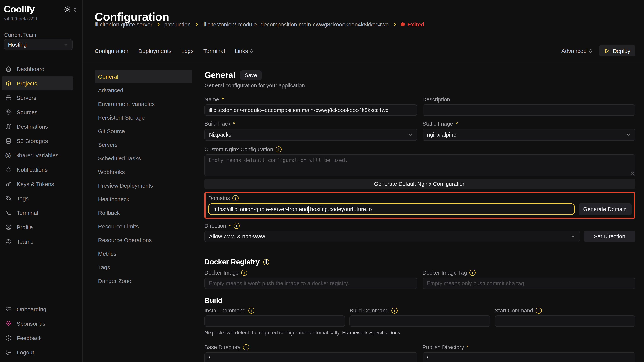  I want to click on direction-select: Allow www & non-www., so click(392, 236).